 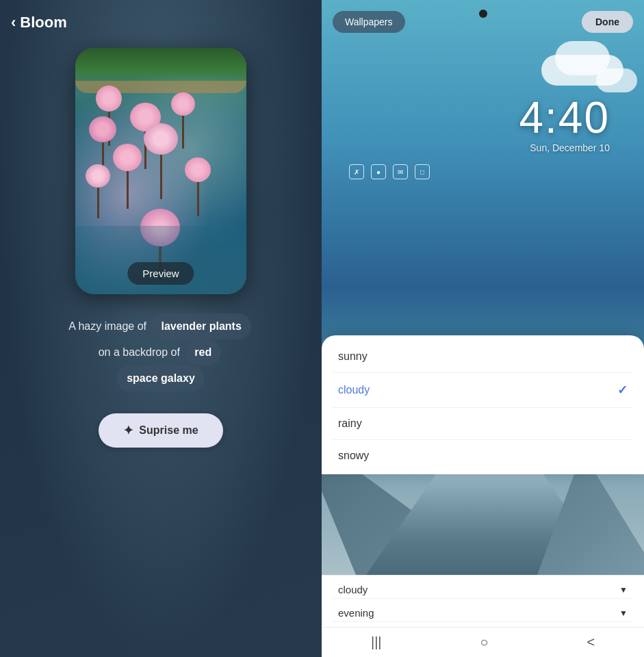 What do you see at coordinates (623, 390) in the screenshot?
I see `check-icon: ✓` at bounding box center [623, 390].